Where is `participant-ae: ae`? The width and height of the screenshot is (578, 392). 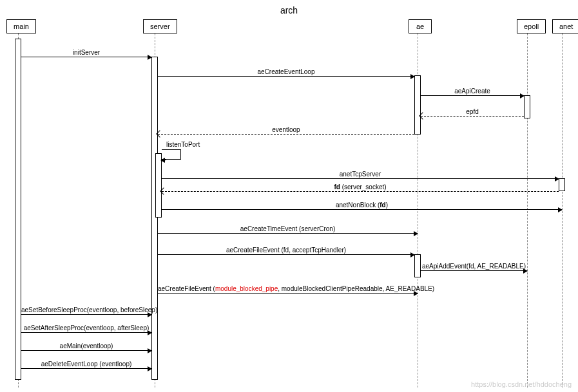 participant-ae: ae is located at coordinates (420, 26).